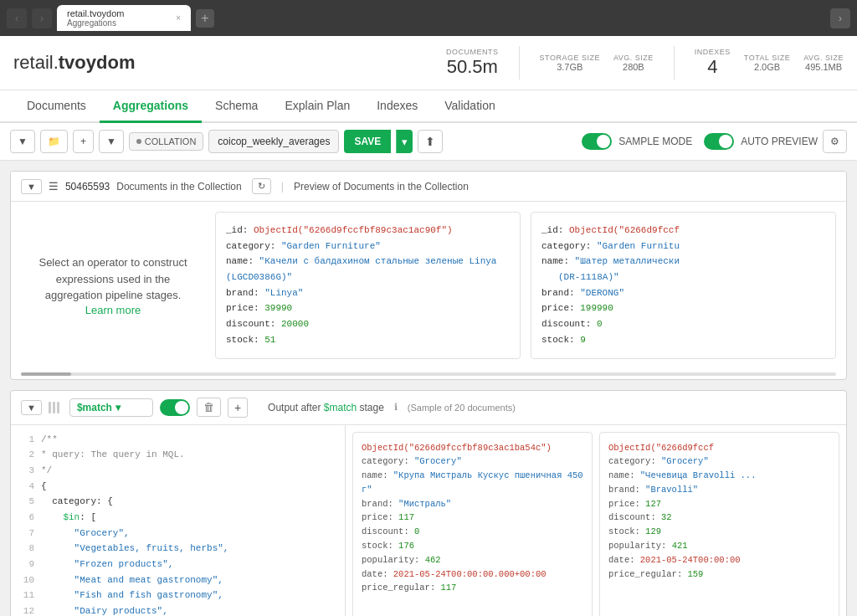 This screenshot has width=857, height=616. What do you see at coordinates (113, 310) in the screenshot?
I see `learn-more-link: Learn more` at bounding box center [113, 310].